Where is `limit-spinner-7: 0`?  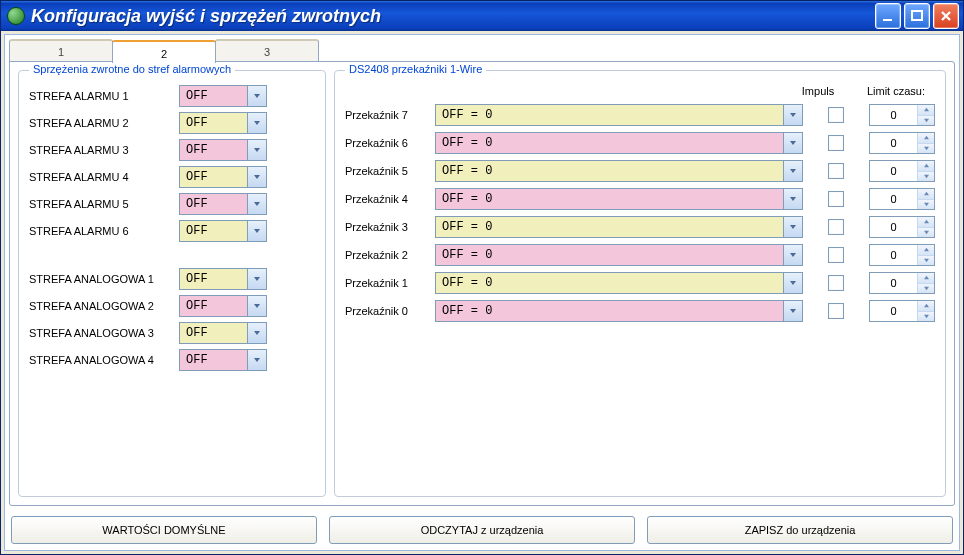
limit-spinner-7: 0 is located at coordinates (902, 311).